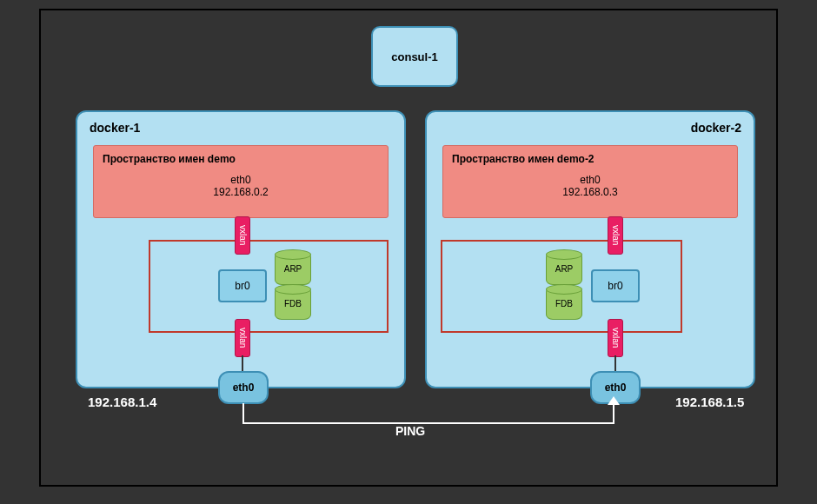  What do you see at coordinates (122, 401) in the screenshot?
I see `host-ip-1: 192.168.1.4` at bounding box center [122, 401].